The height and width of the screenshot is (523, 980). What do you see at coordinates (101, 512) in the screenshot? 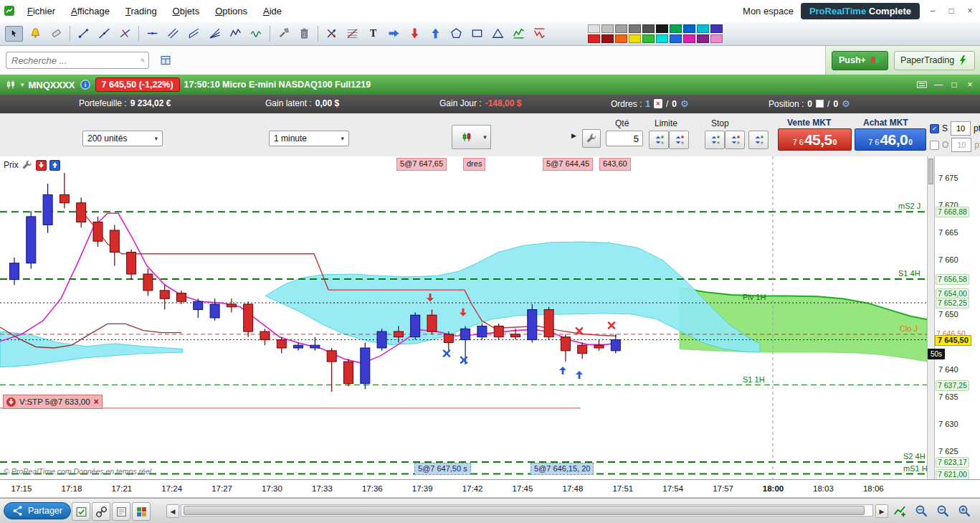
I see `link-tool-button` at bounding box center [101, 512].